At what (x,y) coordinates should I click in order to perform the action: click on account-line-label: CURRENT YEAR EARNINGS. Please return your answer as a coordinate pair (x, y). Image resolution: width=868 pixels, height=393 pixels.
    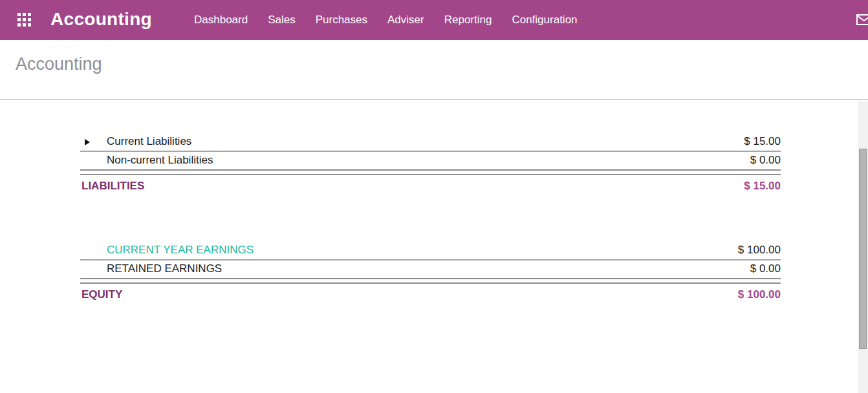
    Looking at the image, I should click on (167, 250).